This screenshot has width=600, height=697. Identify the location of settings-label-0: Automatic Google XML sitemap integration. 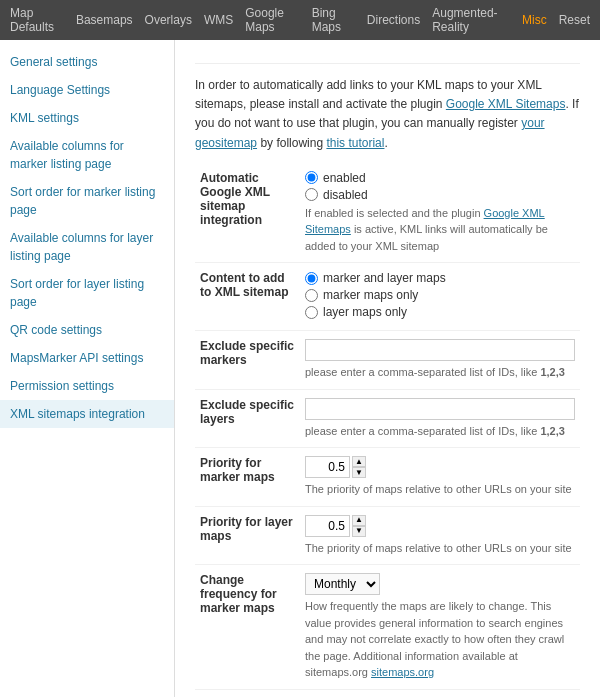
(248, 213).